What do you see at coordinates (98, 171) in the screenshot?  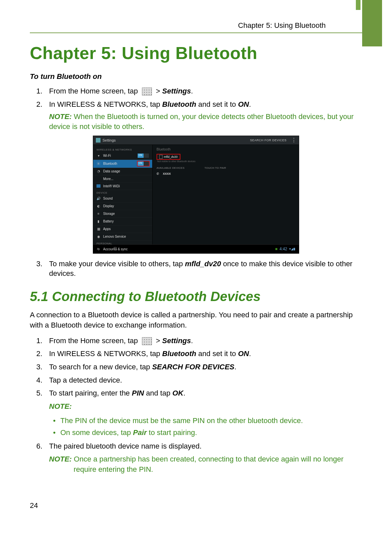 I see `data-usage-icon: ◔` at bounding box center [98, 171].